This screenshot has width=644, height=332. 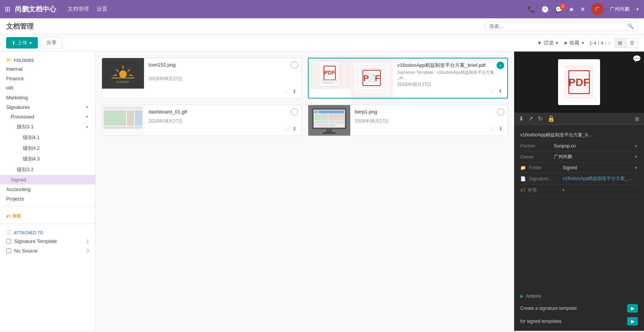 What do you see at coordinates (637, 119) in the screenshot?
I see `grid-panel-icon: ⊞` at bounding box center [637, 119].